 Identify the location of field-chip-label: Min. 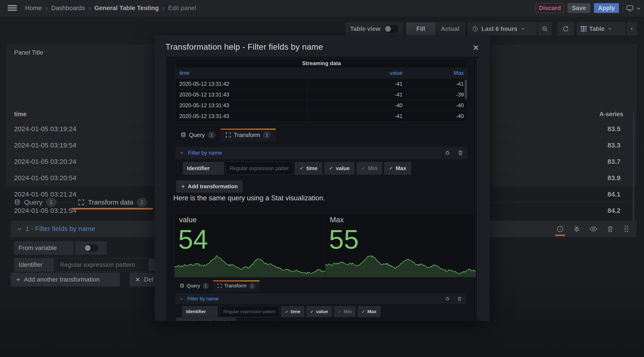
(372, 168).